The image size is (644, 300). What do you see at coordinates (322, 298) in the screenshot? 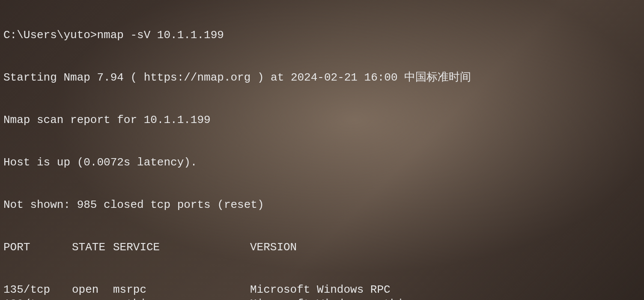
I see `table-row: 139/tcpopennetbios-ssnMicrosoft Windows …` at bounding box center [322, 298].